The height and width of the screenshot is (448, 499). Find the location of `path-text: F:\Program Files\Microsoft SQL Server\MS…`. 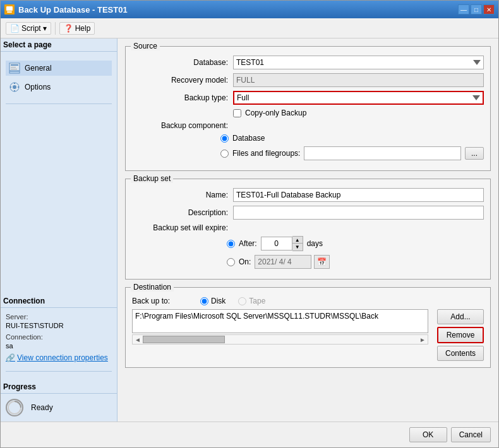

path-text: F:\Program Files\Microsoft SQL Server\MS… is located at coordinates (280, 316).